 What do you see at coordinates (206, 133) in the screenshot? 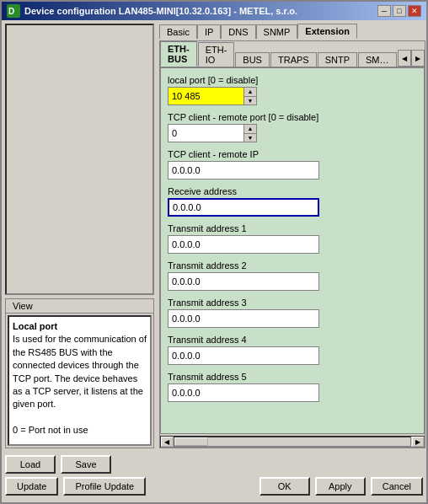
I see `tcp-remote-port-input` at bounding box center [206, 133].